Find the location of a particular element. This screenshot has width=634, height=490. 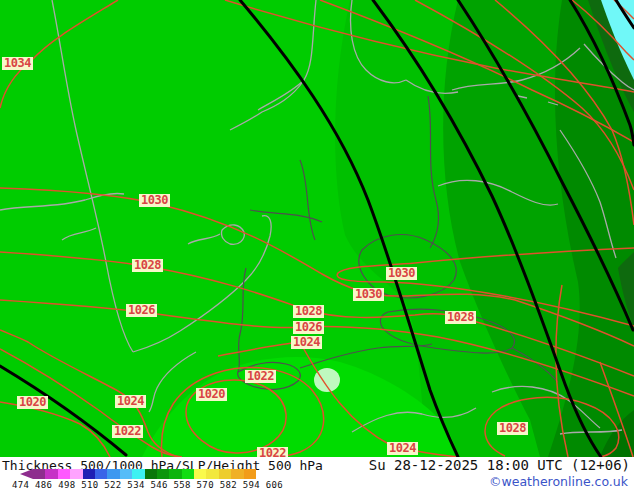

legend-arrow-icon is located at coordinates (26, 474).